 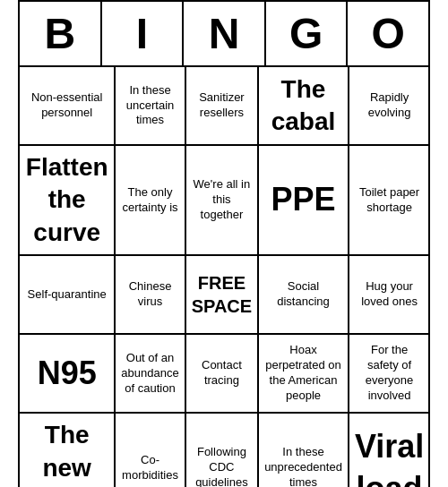 What do you see at coordinates (224, 34) in the screenshot?
I see `bingo-header: BINGO` at bounding box center [224, 34].